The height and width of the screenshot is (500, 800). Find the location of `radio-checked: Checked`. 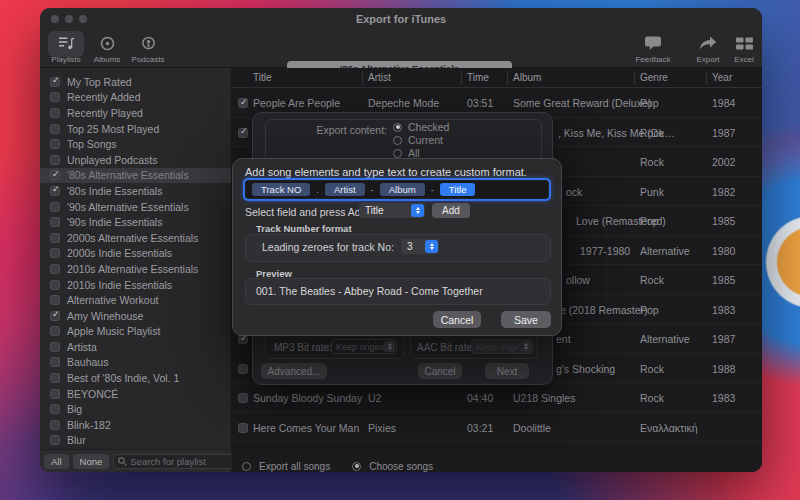

radio-checked: Checked is located at coordinates (421, 127).